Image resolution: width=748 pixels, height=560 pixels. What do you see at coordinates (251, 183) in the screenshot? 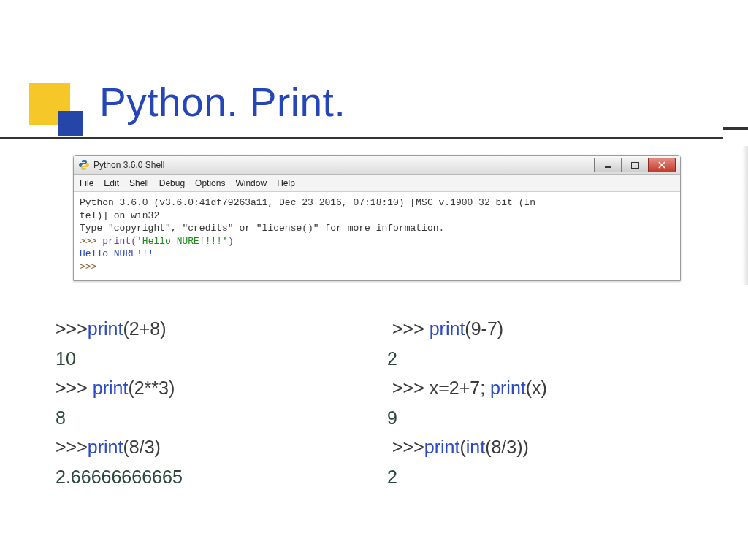
I see `menu-window: Window` at bounding box center [251, 183].